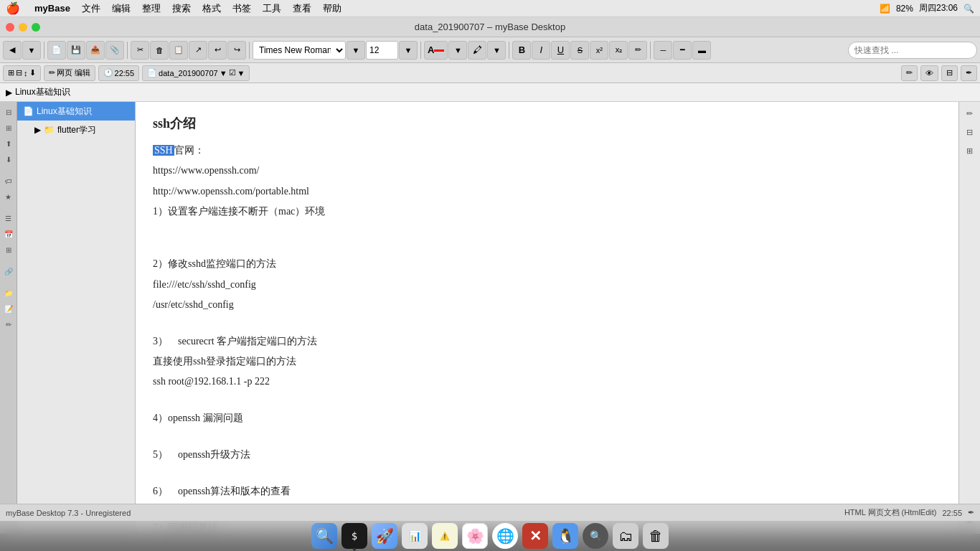 The width and height of the screenshot is (980, 551). Describe the element at coordinates (9, 318) in the screenshot. I see `left-iconbar: ⊟ ⊞ ⬆ ⬇ 🏷 ★ ☰ 📅 ⊞ 🔗 📁 📝 ✏` at that location.